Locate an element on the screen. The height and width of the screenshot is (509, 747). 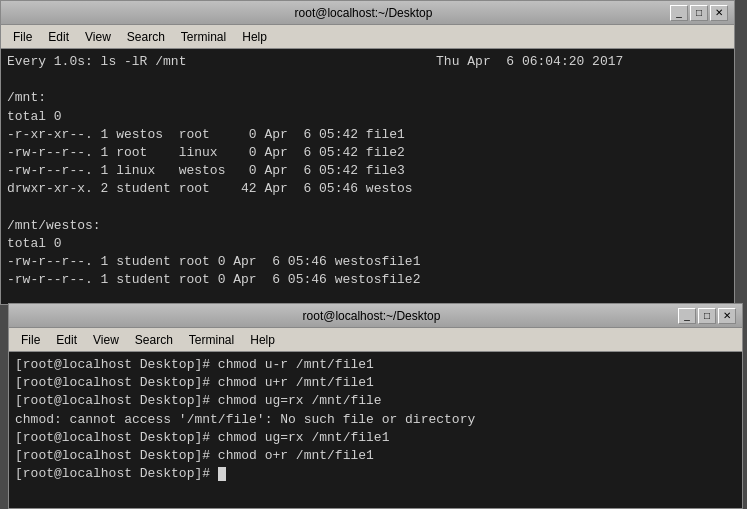
title-bar-1: root@localhost:~/Desktop _ □ ✕ is located at coordinates (368, 13).